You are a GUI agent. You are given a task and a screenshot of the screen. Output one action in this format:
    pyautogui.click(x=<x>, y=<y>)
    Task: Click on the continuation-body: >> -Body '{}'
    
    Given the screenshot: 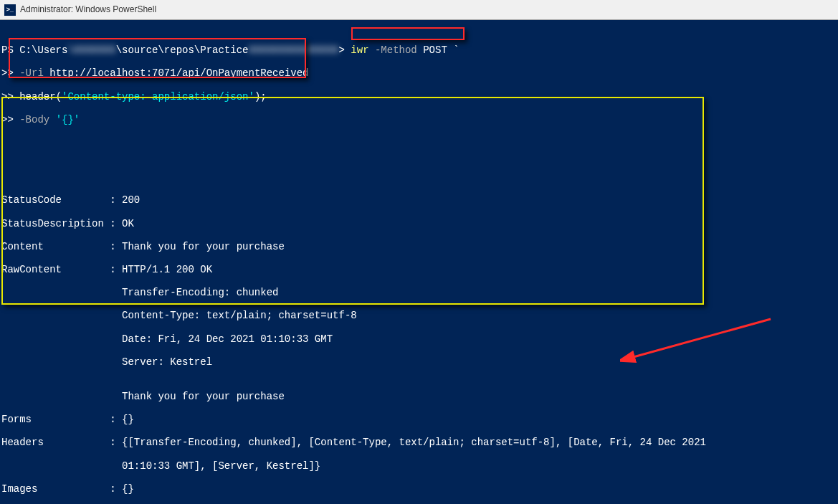 What is the action you would take?
    pyautogui.click(x=419, y=120)
    